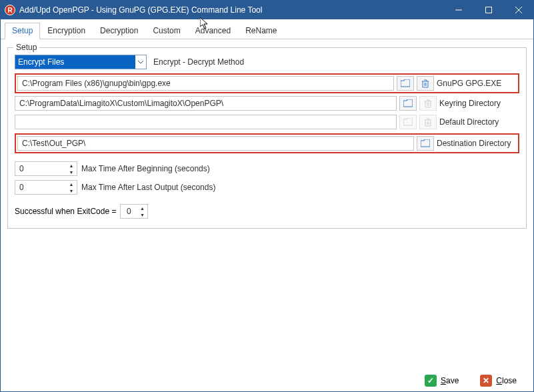 Image resolution: width=534 pixels, height=392 pixels. What do you see at coordinates (477, 143) in the screenshot?
I see `dest-path-label: Destination Directory` at bounding box center [477, 143].